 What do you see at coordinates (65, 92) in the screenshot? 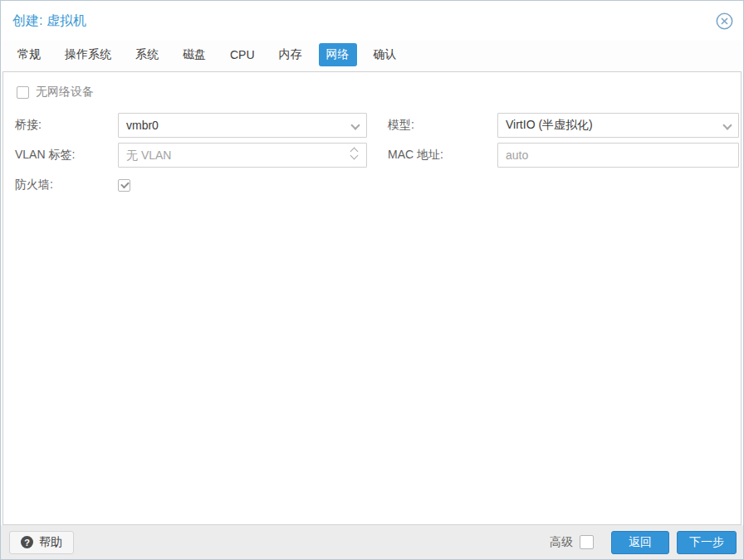
I see `no-network-device-label: 无网络设备` at bounding box center [65, 92].